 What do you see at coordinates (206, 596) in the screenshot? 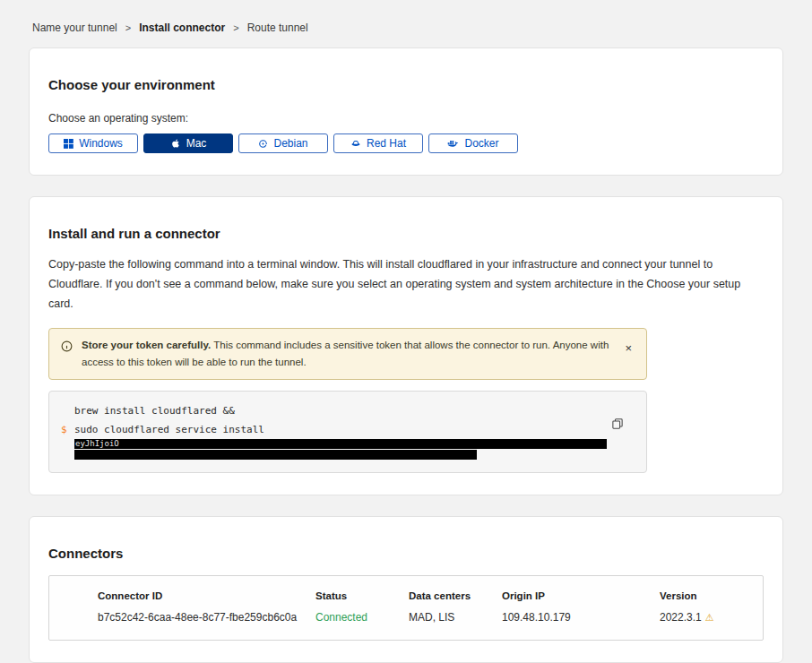
I see `col-header-connector-id: Connector ID` at bounding box center [206, 596].